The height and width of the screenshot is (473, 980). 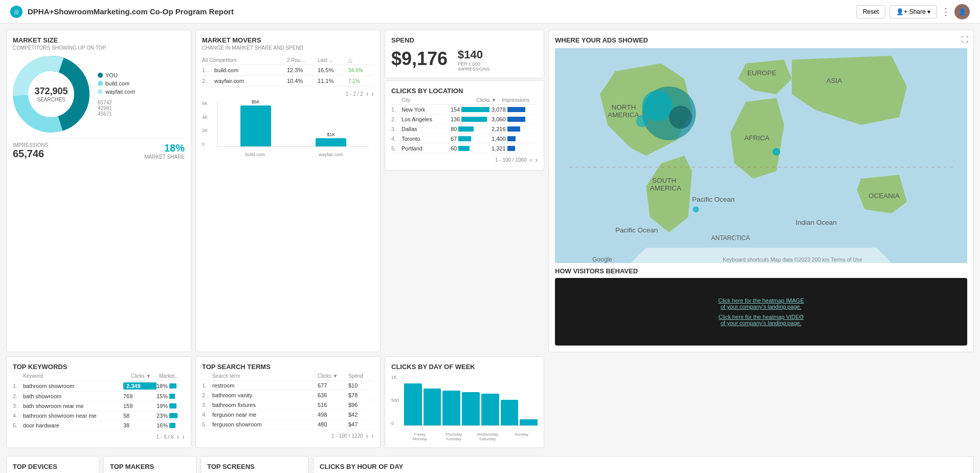 I want to click on movers-pagination: 1 - 2 / 2 ‹ ›, so click(x=288, y=94).